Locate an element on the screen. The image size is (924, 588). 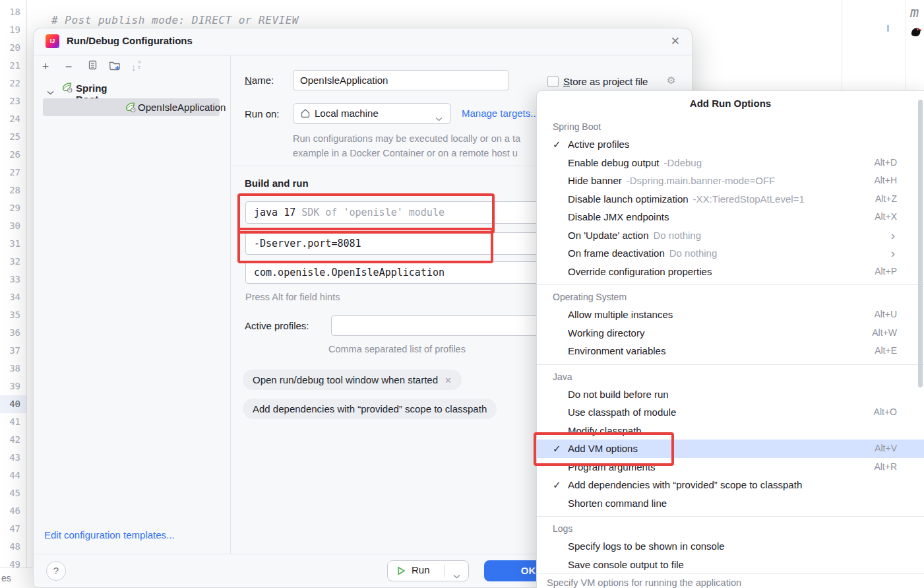
menu-item: Allow multiple instancesAlt+U is located at coordinates (731, 315).